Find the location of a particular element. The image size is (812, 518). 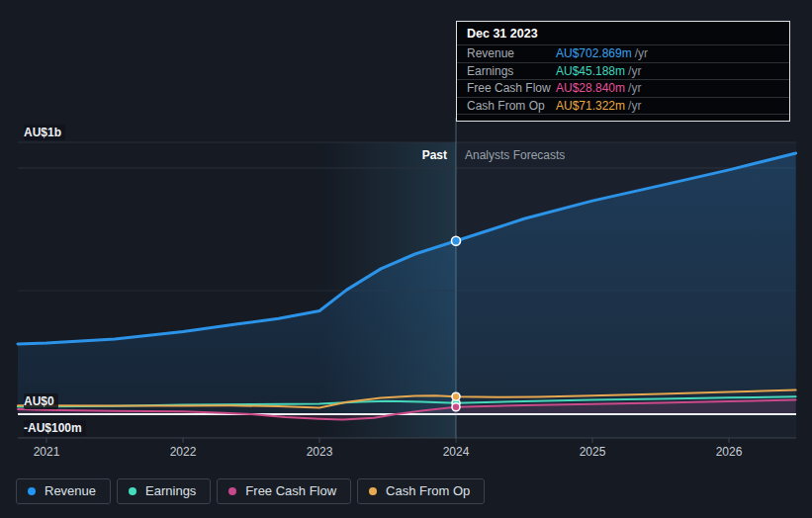

y-axis-label-neg100m: -AU$100m is located at coordinates (55, 428).